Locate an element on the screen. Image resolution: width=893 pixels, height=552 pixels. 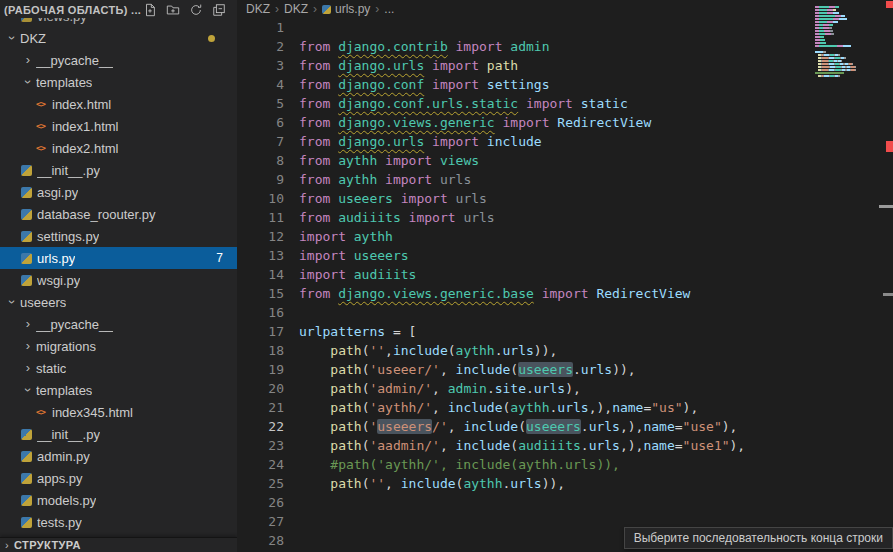
code-line-17: 17urlpatterns = [ is located at coordinates (558, 332).